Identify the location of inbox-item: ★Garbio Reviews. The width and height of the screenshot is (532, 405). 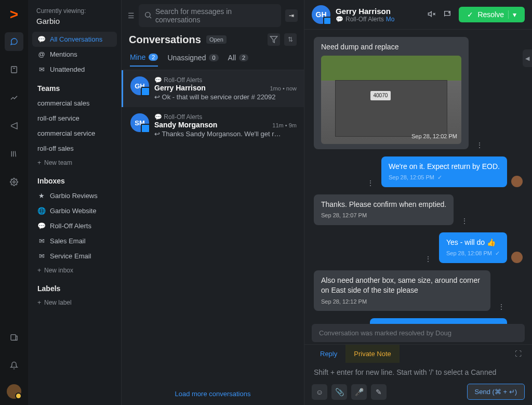
(75, 195).